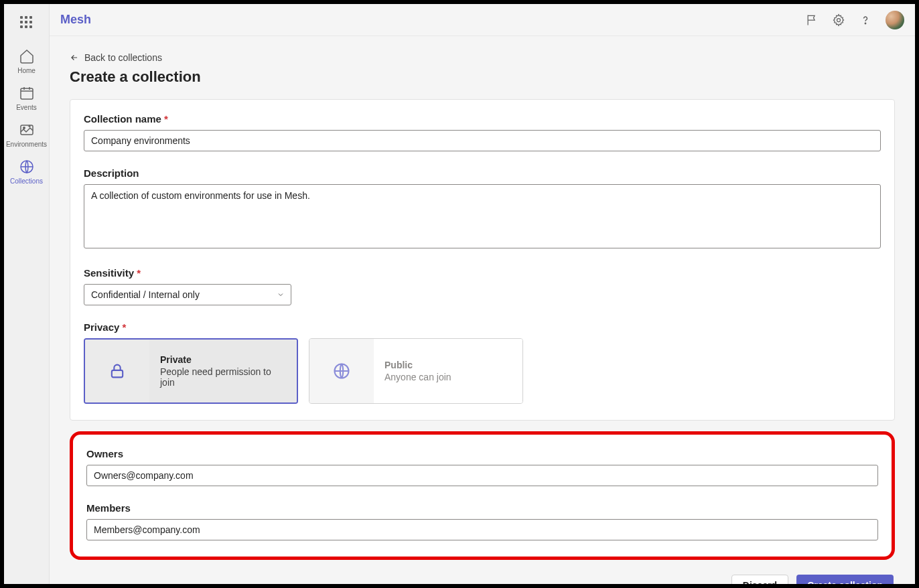 The image size is (919, 588). I want to click on discard-button: Discard, so click(760, 579).